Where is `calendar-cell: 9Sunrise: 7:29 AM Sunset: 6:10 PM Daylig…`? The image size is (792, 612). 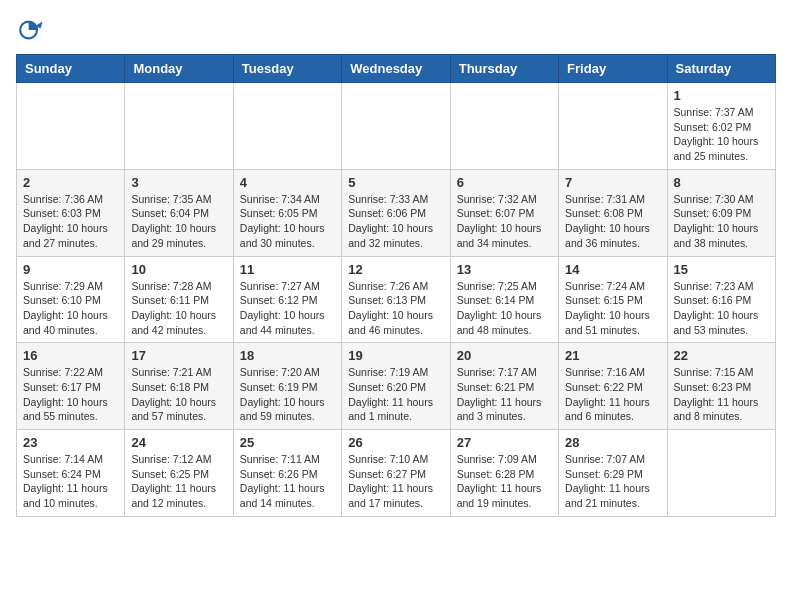 calendar-cell: 9Sunrise: 7:29 AM Sunset: 6:10 PM Daylig… is located at coordinates (71, 300).